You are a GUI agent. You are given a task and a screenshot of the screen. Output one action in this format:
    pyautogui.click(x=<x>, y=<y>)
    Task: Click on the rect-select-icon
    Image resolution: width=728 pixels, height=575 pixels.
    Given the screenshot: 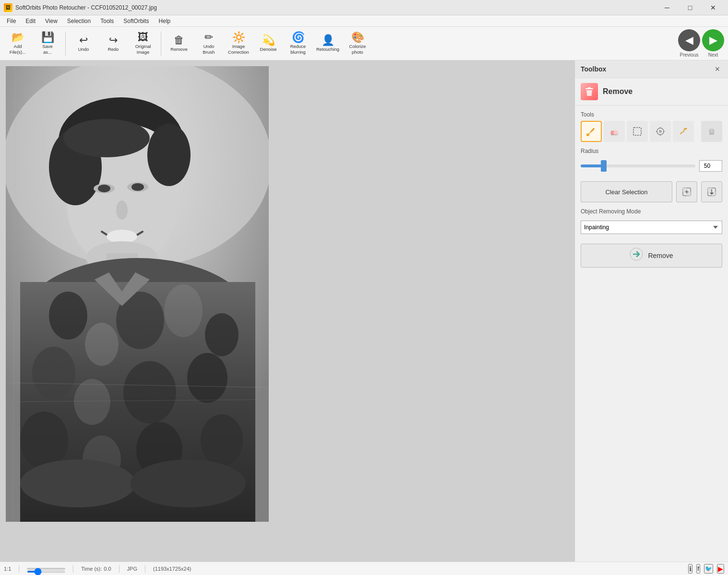 What is the action you would take?
    pyautogui.click(x=637, y=131)
    